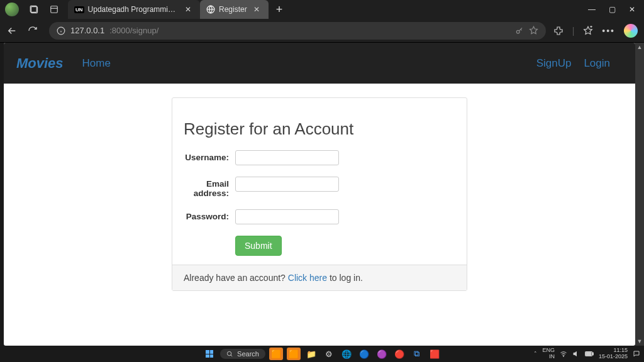 The image size is (644, 362). Describe the element at coordinates (589, 354) in the screenshot. I see `battery-icon` at that location.